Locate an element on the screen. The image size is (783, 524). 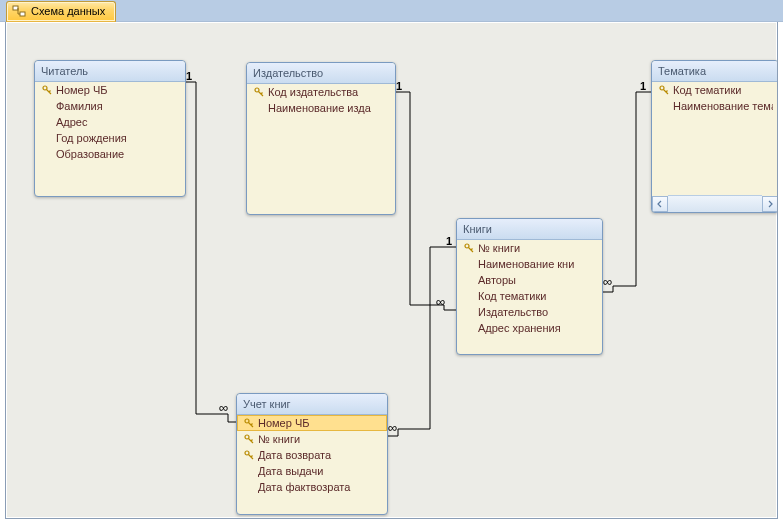
field-row: Наименование кни is located at coordinates (530, 264).